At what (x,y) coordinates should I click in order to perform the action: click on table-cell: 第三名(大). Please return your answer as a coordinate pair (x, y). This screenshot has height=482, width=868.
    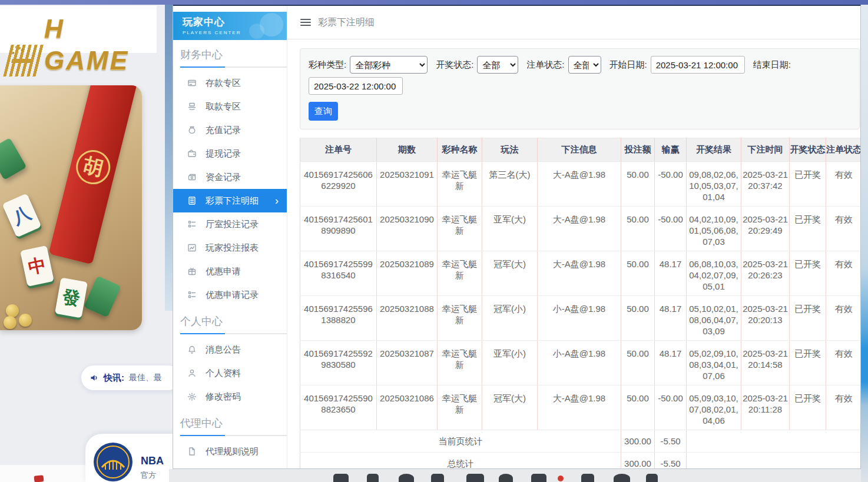
    Looking at the image, I should click on (510, 184).